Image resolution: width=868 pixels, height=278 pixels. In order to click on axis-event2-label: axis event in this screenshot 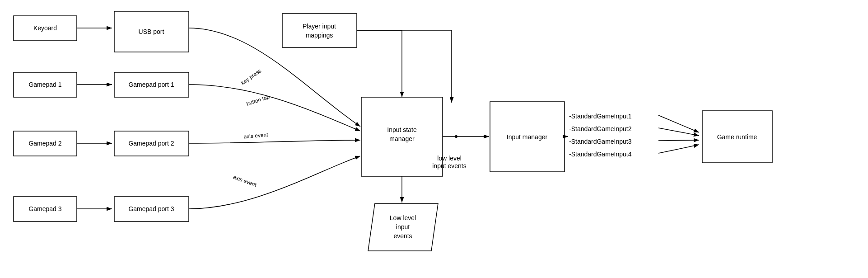, I will do `click(245, 181)`.